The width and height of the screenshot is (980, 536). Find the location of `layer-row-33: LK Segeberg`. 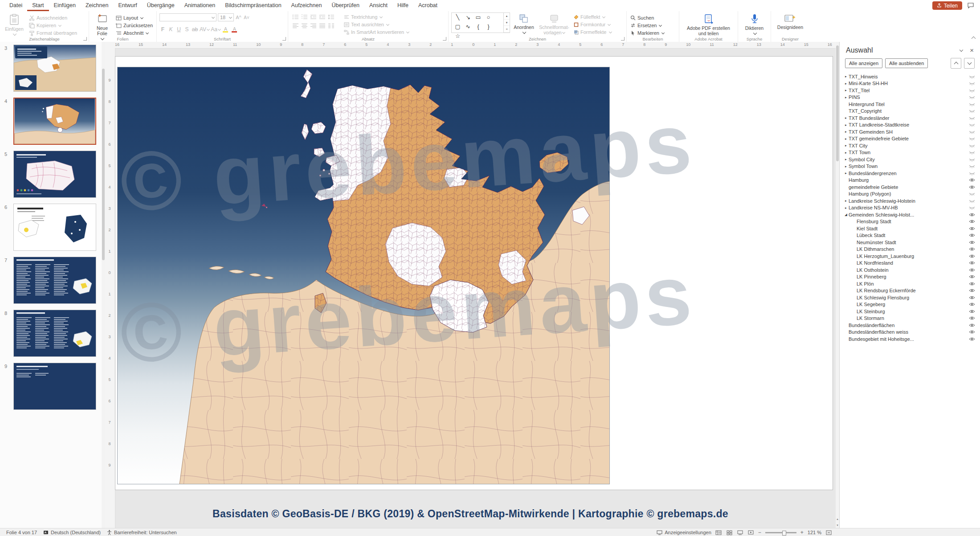

layer-row-33: LK Segeberg is located at coordinates (910, 305).